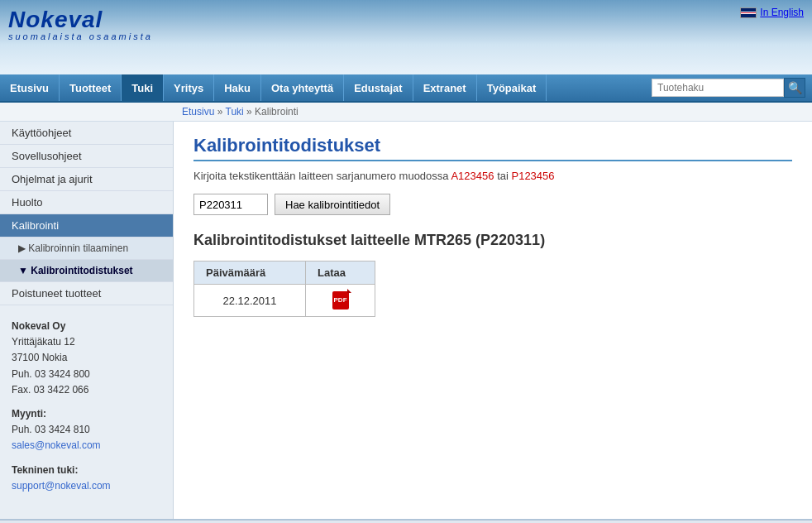 This screenshot has height=523, width=812. Describe the element at coordinates (341, 300) in the screenshot. I see `pdf-download-icon: PDF` at that location.